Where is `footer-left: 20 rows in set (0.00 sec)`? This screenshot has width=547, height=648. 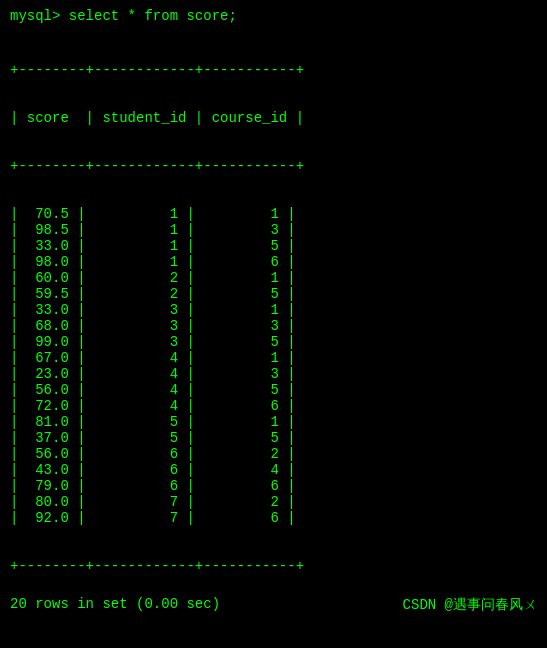 footer-left: 20 rows in set (0.00 sec) is located at coordinates (115, 605).